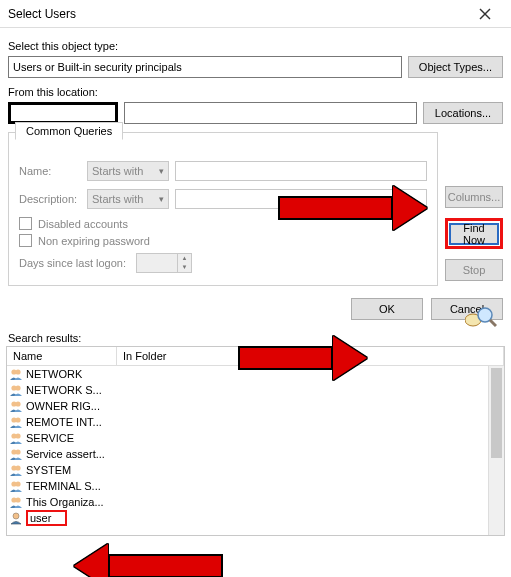 This screenshot has height=577, width=511. What do you see at coordinates (474, 197) in the screenshot?
I see `columns-button: Columns...` at bounding box center [474, 197].